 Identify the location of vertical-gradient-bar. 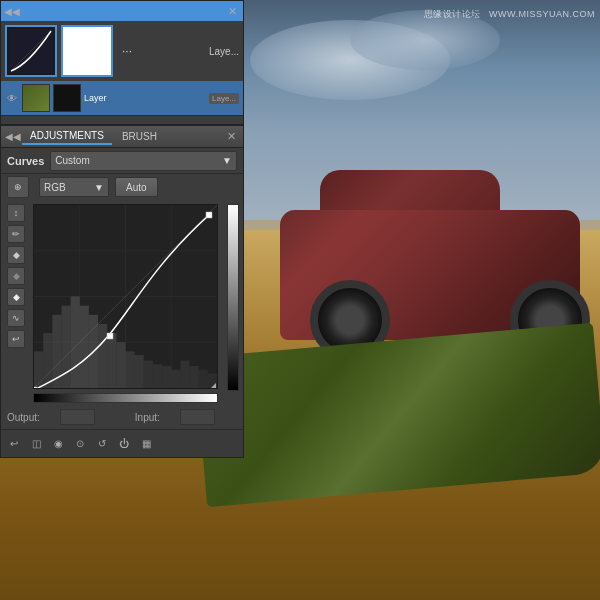
(233, 298).